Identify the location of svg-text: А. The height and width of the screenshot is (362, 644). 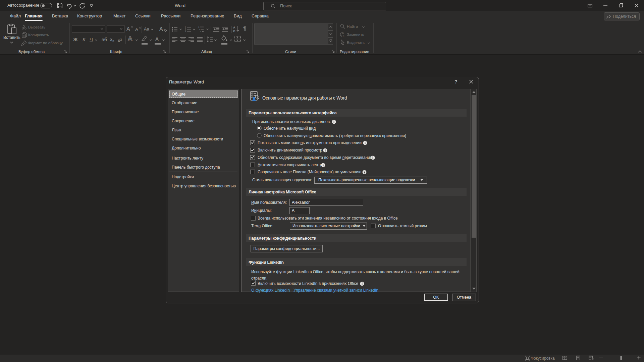
(234, 27).